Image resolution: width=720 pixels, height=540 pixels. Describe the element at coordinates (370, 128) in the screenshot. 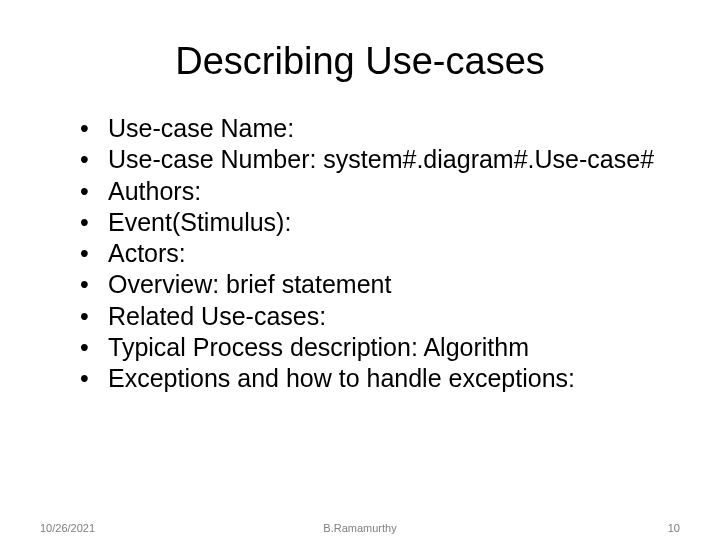

I see `list-item: Use-case Name:` at that location.